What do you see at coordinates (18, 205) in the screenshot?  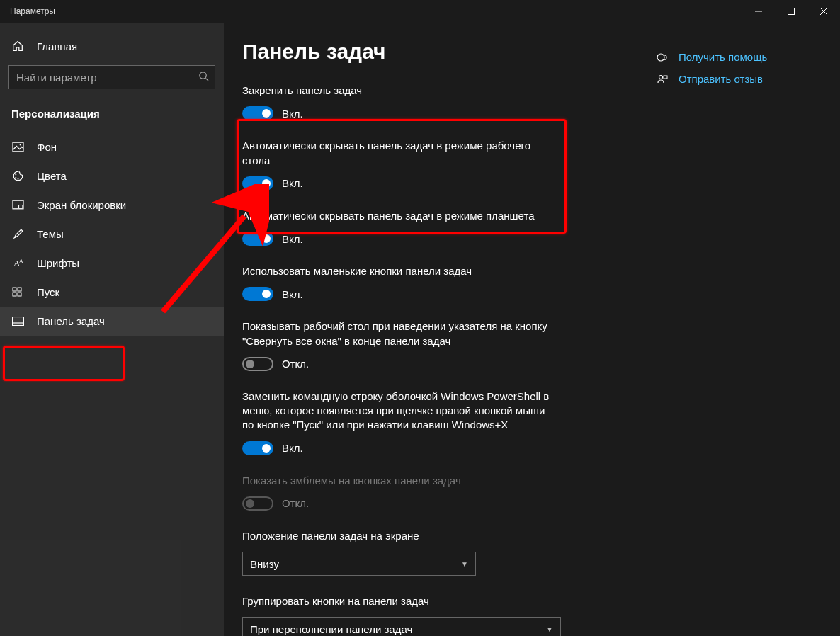 I see `lockscreen-icon` at bounding box center [18, 205].